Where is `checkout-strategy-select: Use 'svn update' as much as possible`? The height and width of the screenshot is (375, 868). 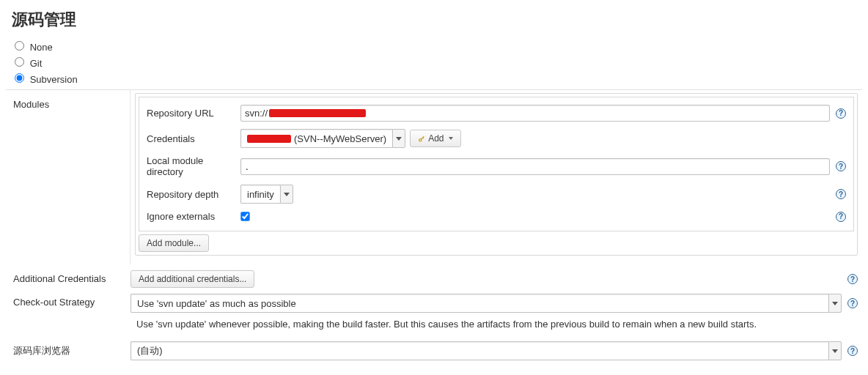 checkout-strategy-select: Use 'svn update' as much as possible is located at coordinates (486, 303).